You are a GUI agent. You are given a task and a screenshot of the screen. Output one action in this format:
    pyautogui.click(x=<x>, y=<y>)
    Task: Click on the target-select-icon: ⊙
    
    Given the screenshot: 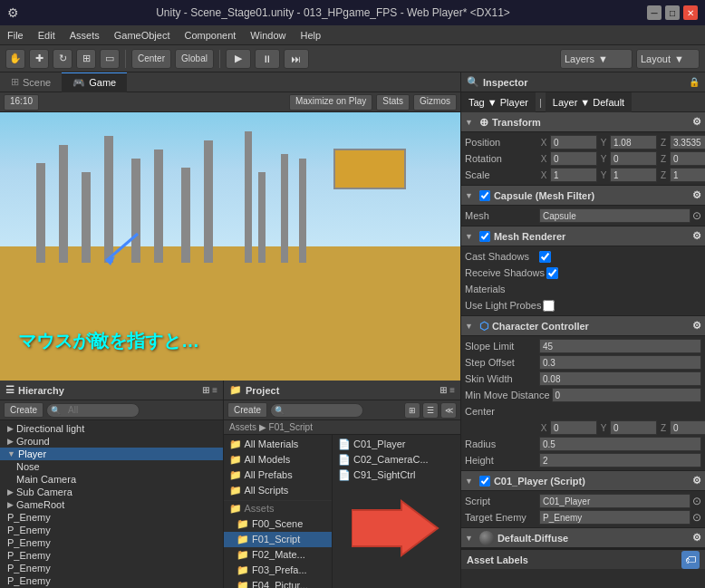 What is the action you would take?
    pyautogui.click(x=697, y=517)
    